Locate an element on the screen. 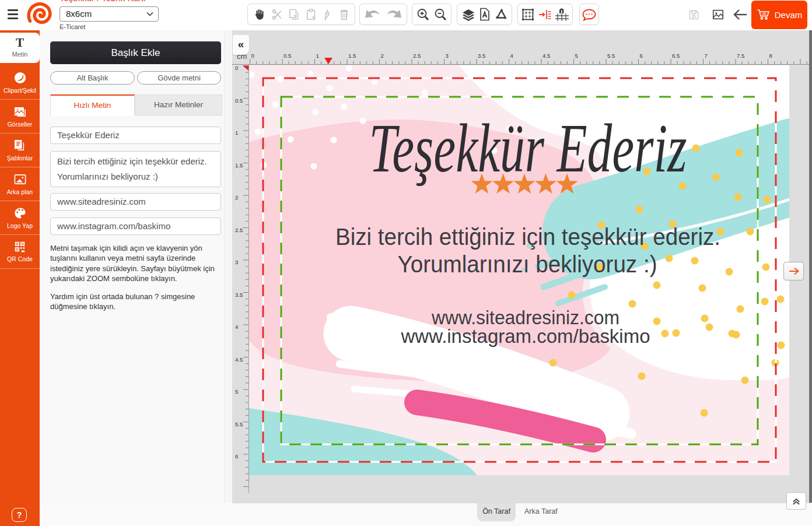  svg-text: www.instagram.com/baskimo is located at coordinates (526, 336).